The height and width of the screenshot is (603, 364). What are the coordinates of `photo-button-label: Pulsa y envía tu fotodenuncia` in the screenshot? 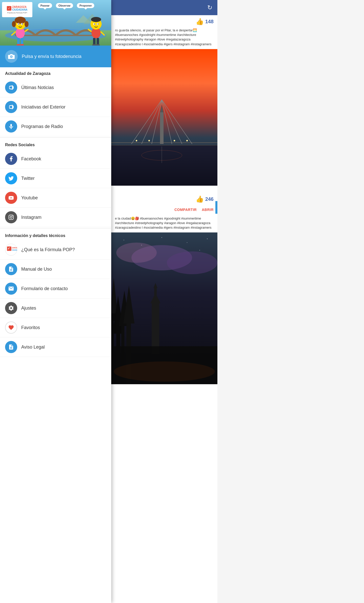 It's located at (52, 57).